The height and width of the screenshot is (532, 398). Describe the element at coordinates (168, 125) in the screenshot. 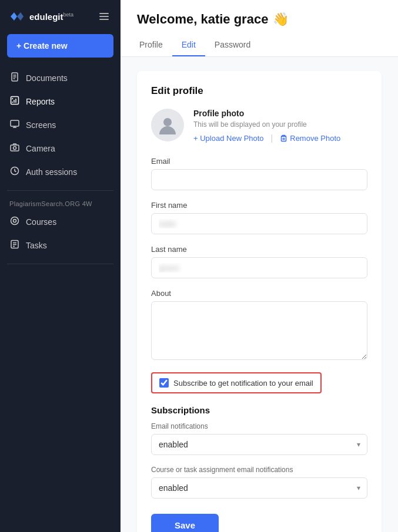

I see `avatar` at that location.